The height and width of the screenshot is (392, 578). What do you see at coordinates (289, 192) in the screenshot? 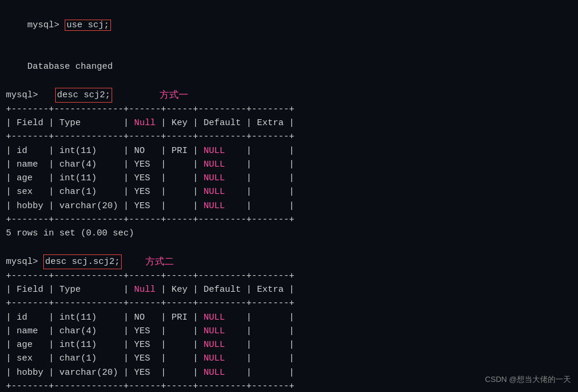
I see `table1-row-sex: | sex | char(1) | YES | | NULL | |` at bounding box center [289, 192].